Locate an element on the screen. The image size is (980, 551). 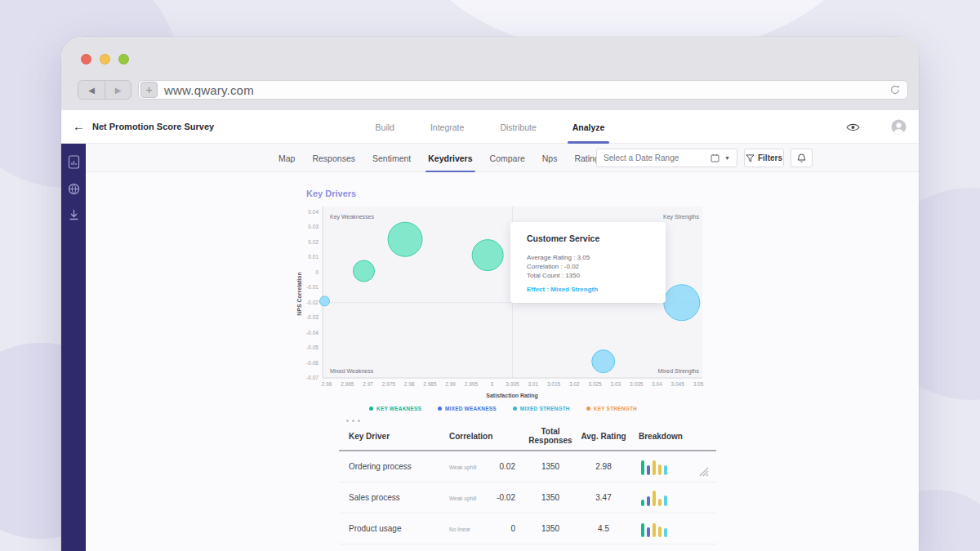
keydrivers-table: Key Driver Correlation Total Responses A… is located at coordinates (528, 485).